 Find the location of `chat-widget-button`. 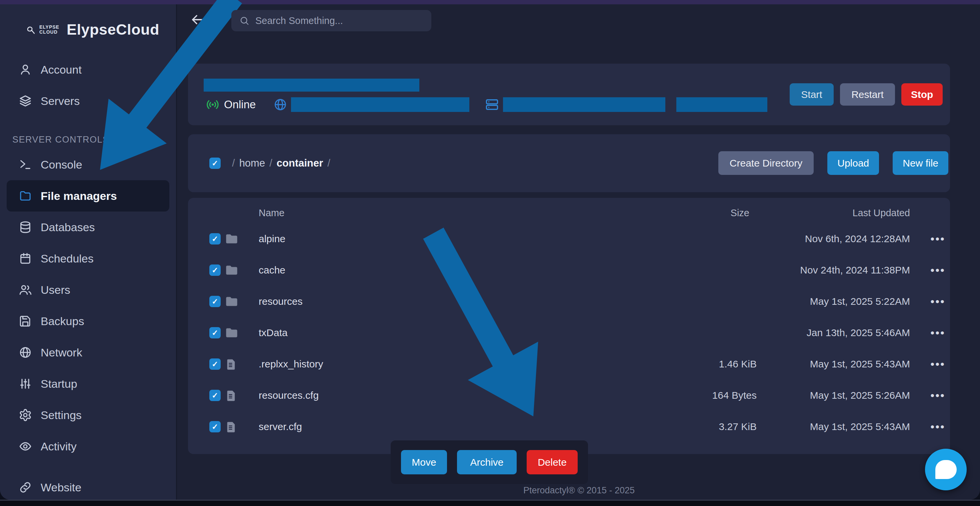

chat-widget-button is located at coordinates (946, 470).